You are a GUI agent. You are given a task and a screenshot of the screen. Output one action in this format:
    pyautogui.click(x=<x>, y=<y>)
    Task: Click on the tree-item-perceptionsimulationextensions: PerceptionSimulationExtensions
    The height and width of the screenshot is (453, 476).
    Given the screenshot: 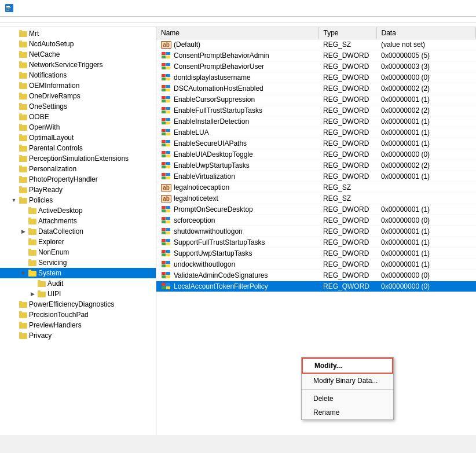 What is the action you would take?
    pyautogui.click(x=78, y=159)
    